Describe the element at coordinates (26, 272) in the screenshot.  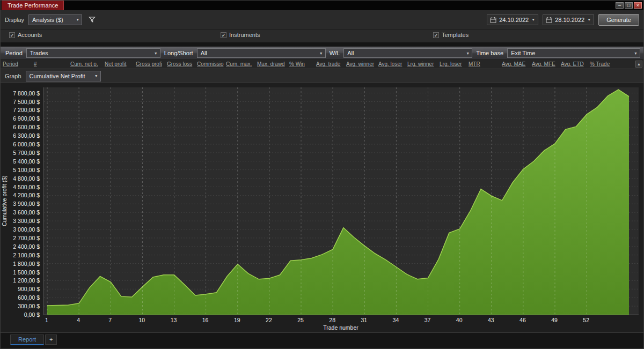
I see `y-axis-tick-label: 1 500,00 $` at that location.